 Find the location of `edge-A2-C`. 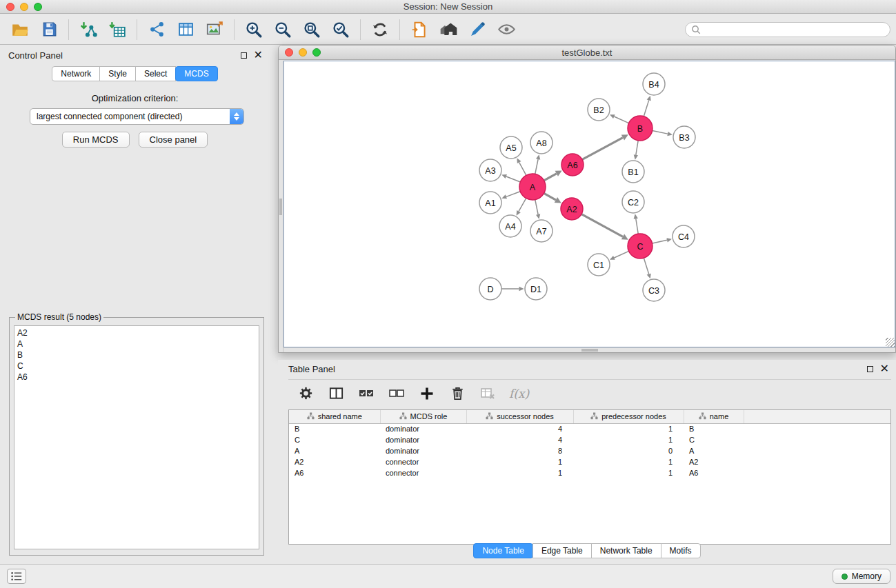

edge-A2-C is located at coordinates (602, 226).